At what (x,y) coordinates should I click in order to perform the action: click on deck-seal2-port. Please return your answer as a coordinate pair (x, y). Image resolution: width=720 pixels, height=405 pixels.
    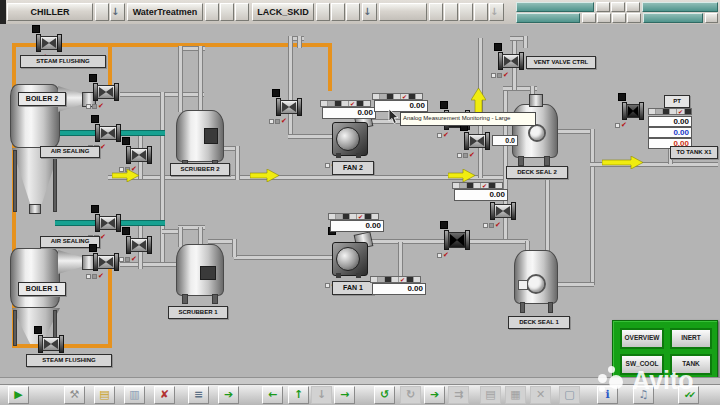
    Looking at the image, I should click on (537, 133).